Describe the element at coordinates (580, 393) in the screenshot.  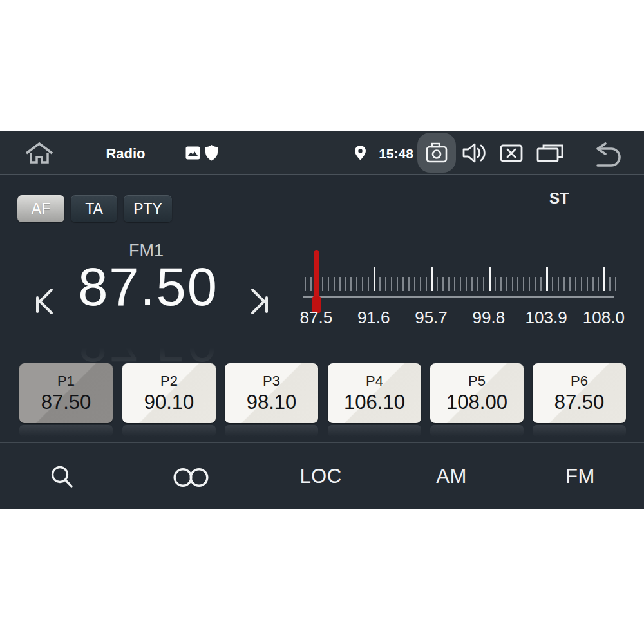
I see `preset-p6-button: P6 87.50` at that location.